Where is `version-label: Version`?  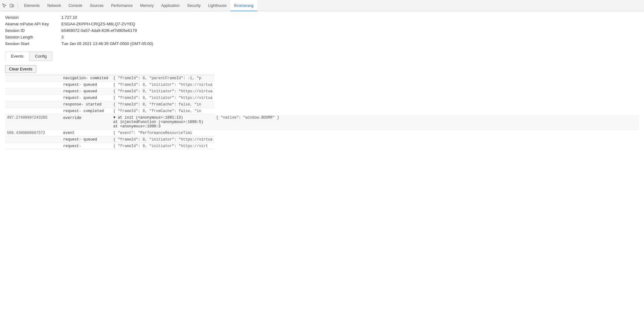
version-label: Version is located at coordinates (33, 18).